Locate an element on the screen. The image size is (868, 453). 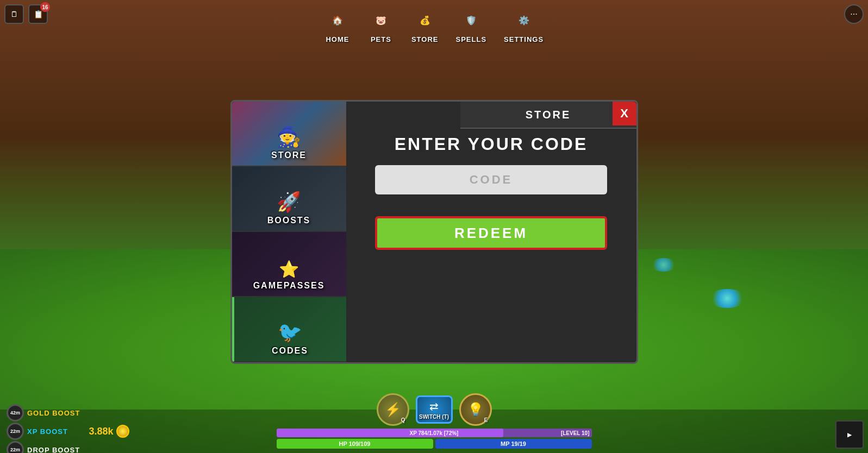
store-tab-icon: 🧙 is located at coordinates (289, 137).